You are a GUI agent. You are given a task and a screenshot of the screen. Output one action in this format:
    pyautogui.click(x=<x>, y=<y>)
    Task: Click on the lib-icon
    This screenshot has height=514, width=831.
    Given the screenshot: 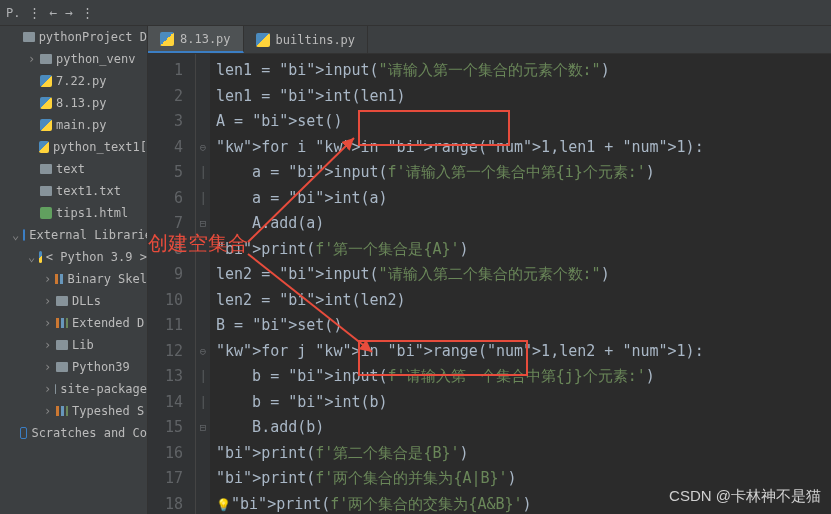 What is the action you would take?
    pyautogui.click(x=24, y=235)
    